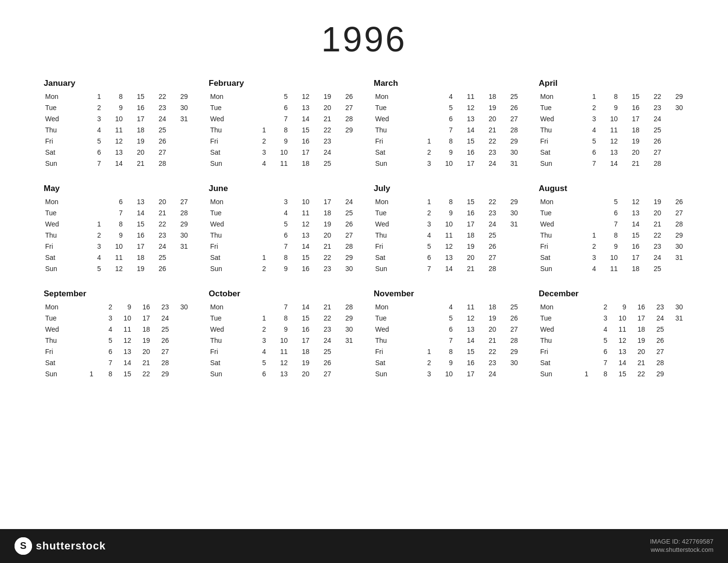  I want to click on date-cell: 2, so click(91, 236).